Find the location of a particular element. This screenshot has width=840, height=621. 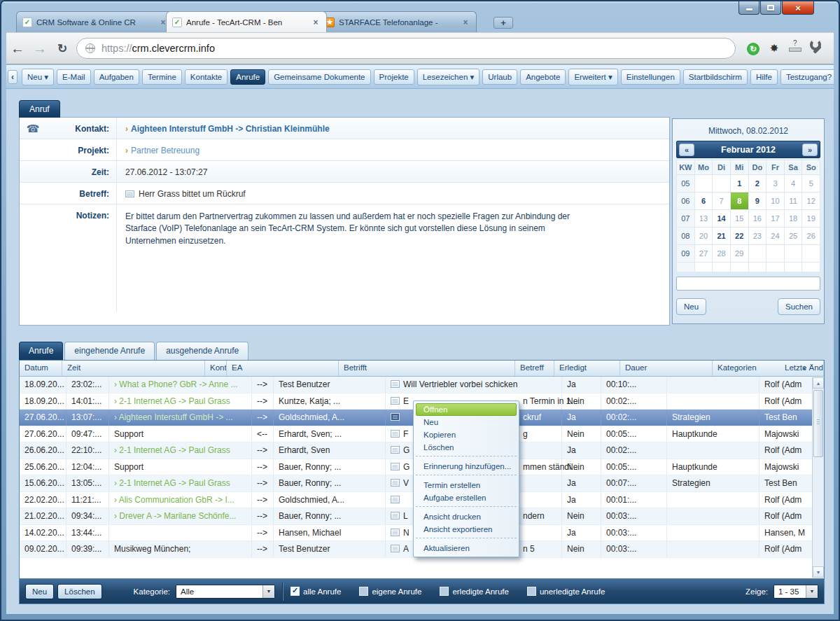

zeige-select: 1 - 35 ▼ is located at coordinates (796, 592).